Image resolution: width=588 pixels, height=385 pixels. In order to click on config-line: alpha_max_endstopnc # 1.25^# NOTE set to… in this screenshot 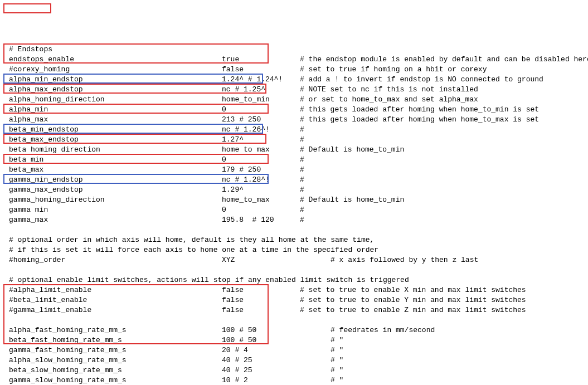, I will do `click(294, 90)`.